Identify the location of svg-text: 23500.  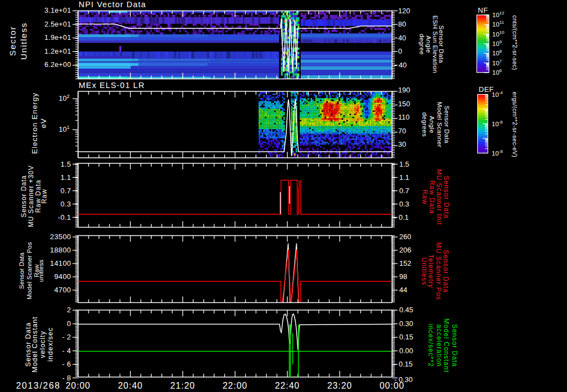
(60, 237).